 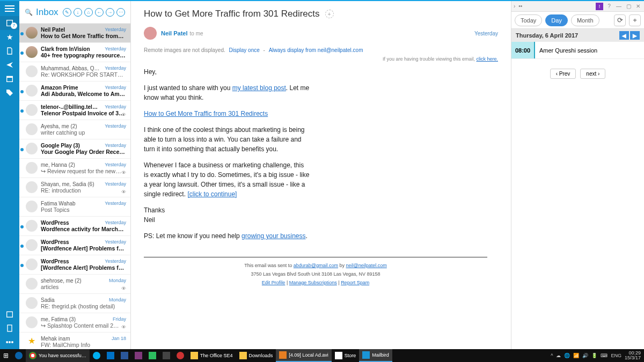 What do you see at coordinates (638, 6) in the screenshot?
I see `close-icon: ✕` at bounding box center [638, 6].